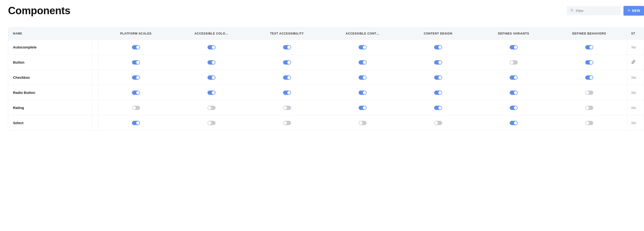  I want to click on new-button: NEW, so click(634, 11).